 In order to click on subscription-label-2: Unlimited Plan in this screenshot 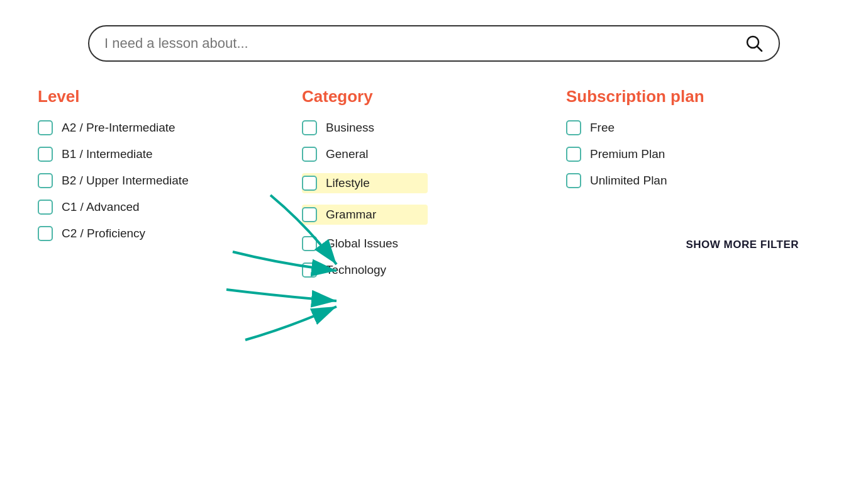, I will do `click(629, 181)`.